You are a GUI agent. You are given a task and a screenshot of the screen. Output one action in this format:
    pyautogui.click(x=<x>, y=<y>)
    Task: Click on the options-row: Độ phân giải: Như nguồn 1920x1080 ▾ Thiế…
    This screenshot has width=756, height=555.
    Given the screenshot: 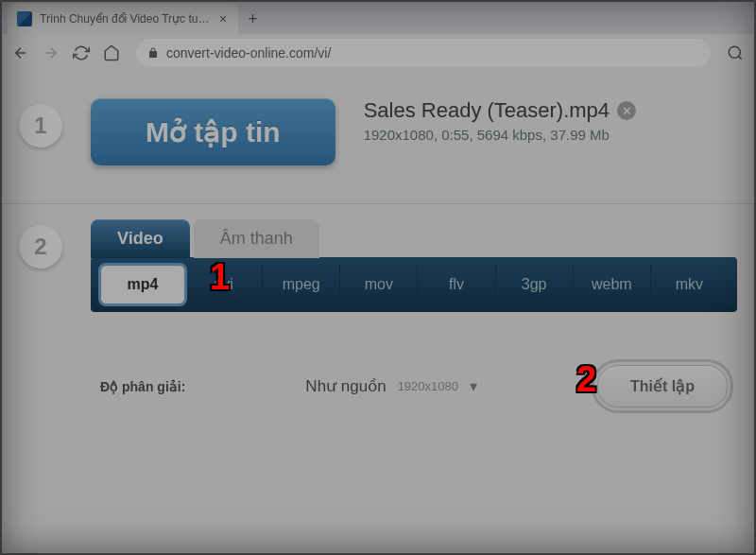 What is the action you would take?
    pyautogui.click(x=414, y=386)
    